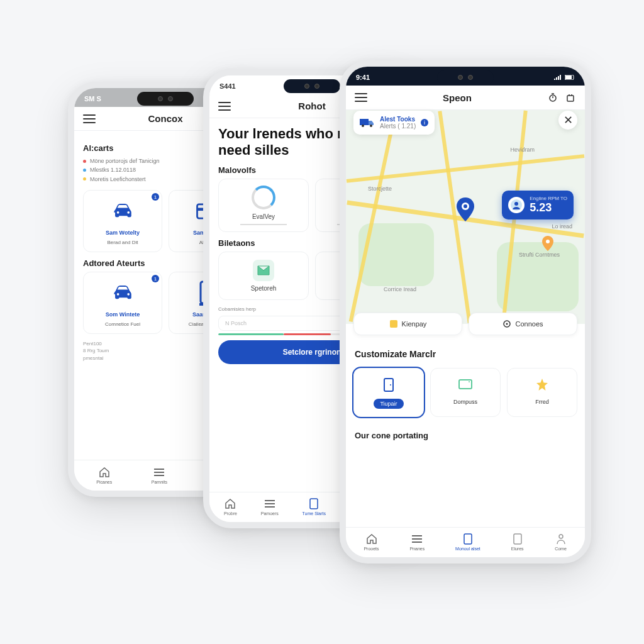  What do you see at coordinates (389, 392) in the screenshot?
I see `customize-card: Tiupair` at bounding box center [389, 392].